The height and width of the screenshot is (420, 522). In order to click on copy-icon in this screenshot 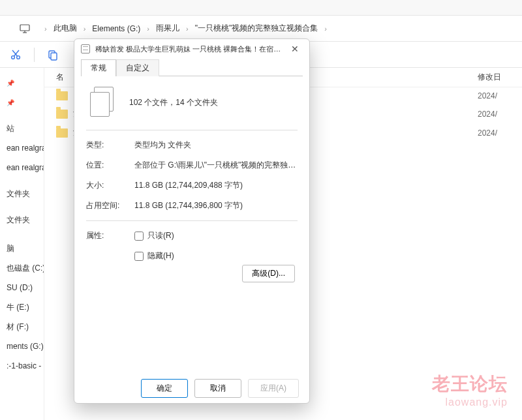, I will do `click(53, 55)`.